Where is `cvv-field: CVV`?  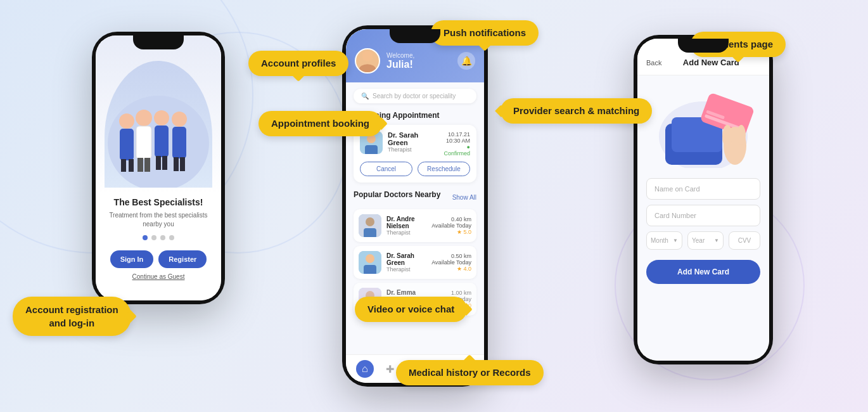 cvv-field: CVV is located at coordinates (744, 241).